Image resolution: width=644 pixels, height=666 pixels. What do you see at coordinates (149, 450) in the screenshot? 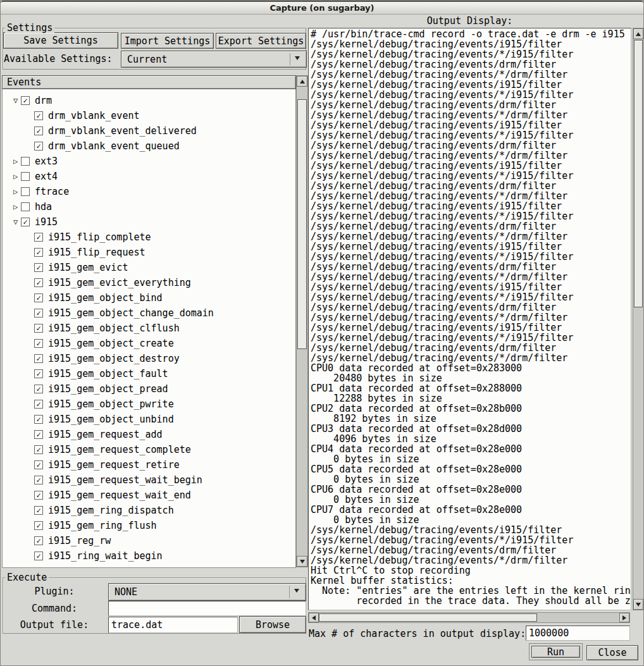
I see `tree-row-i915_gem_request_complete: ✓i915_gem_request_complete` at bounding box center [149, 450].